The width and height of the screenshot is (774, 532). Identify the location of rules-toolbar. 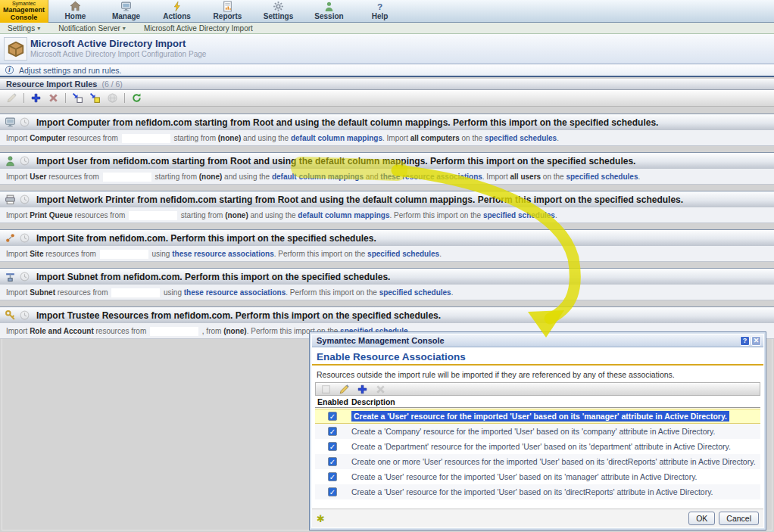
(387, 98).